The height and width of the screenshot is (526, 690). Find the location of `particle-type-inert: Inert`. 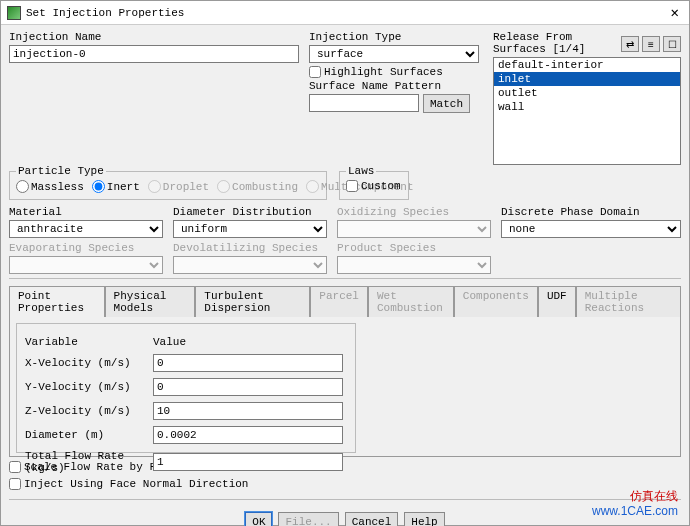

particle-type-inert: Inert is located at coordinates (116, 186).